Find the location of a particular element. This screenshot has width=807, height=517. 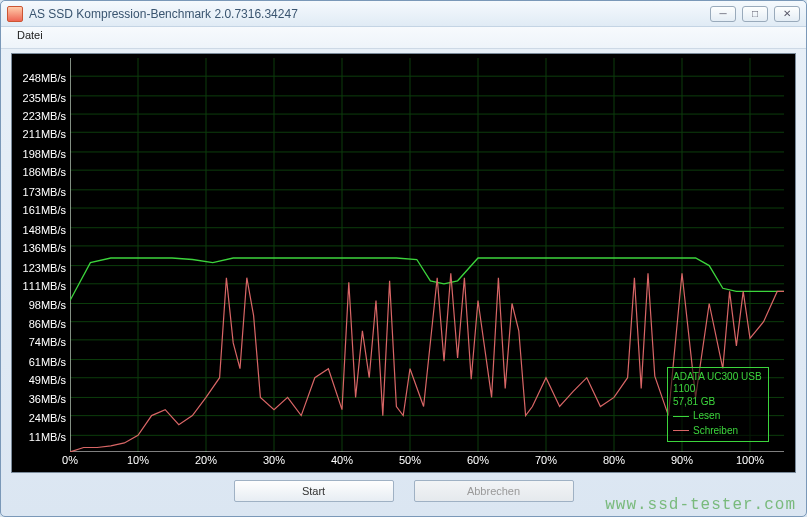

legend-size: 57,81 GB is located at coordinates (718, 402).